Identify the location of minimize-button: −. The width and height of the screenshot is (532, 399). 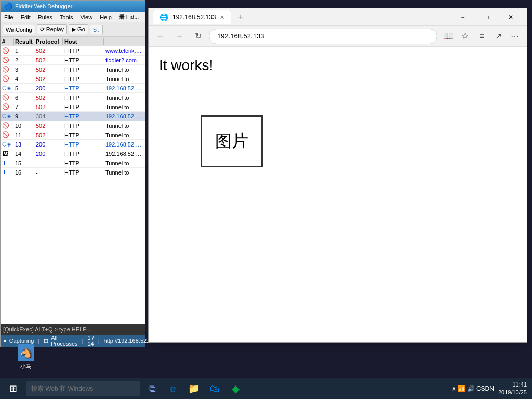
(463, 17).